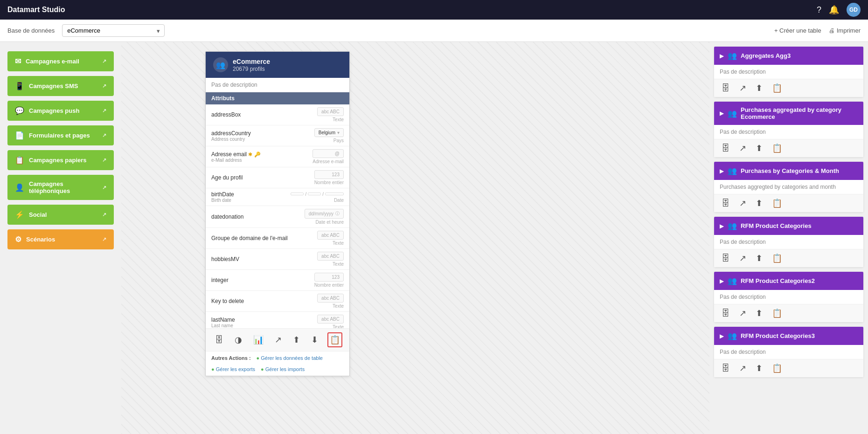 The image size is (868, 434). What do you see at coordinates (834, 10) in the screenshot?
I see `notification-icon: 🔔` at bounding box center [834, 10].